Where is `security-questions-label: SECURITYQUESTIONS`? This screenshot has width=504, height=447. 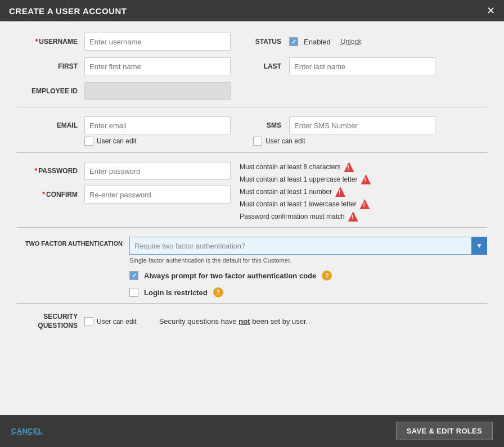
security-questions-label: SECURITYQUESTIONS is located at coordinates (51, 322).